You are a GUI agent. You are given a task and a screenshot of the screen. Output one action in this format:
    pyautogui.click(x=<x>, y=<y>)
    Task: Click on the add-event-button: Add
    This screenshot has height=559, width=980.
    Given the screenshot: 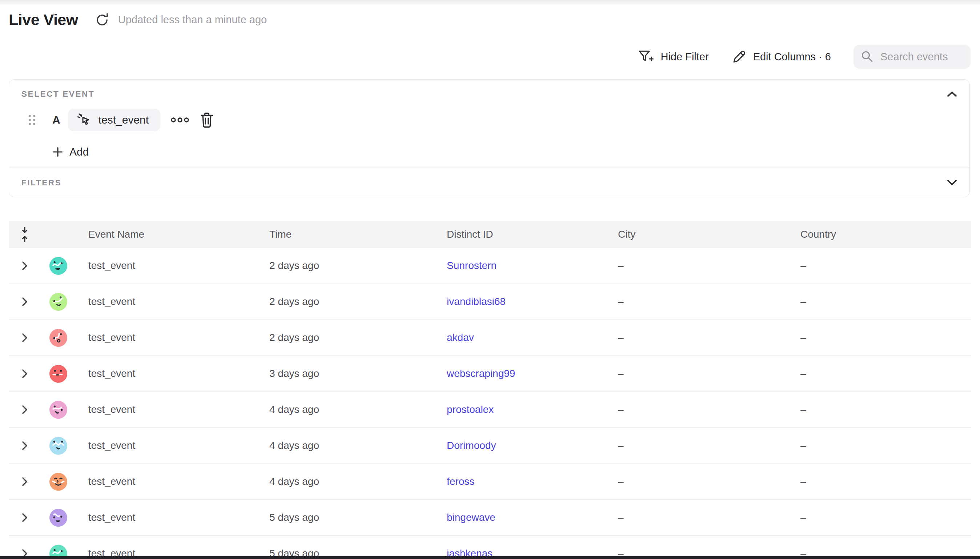 What is the action you would take?
    pyautogui.click(x=71, y=152)
    